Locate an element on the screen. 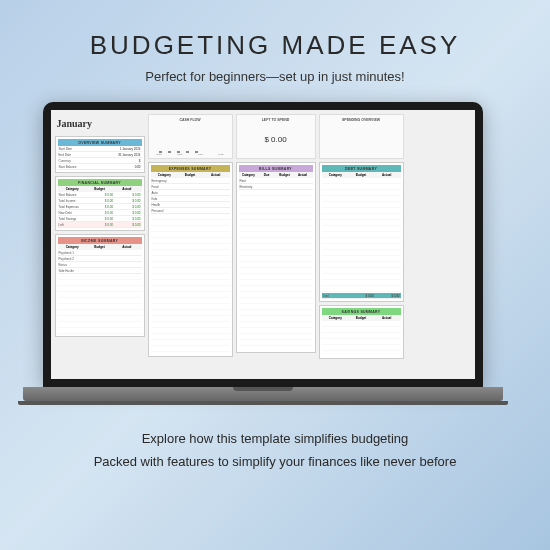 This screenshot has height=550, width=550. label: Left is located at coordinates (72, 225).